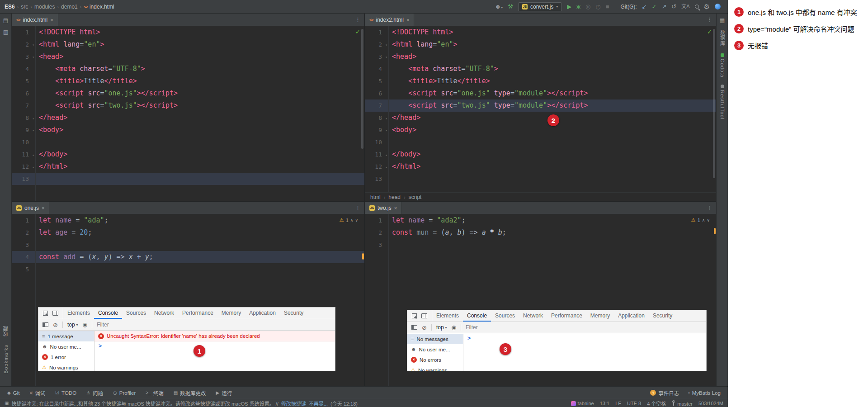 The width and height of the screenshot is (868, 407). I want to click on run-button: ▶, so click(569, 6).